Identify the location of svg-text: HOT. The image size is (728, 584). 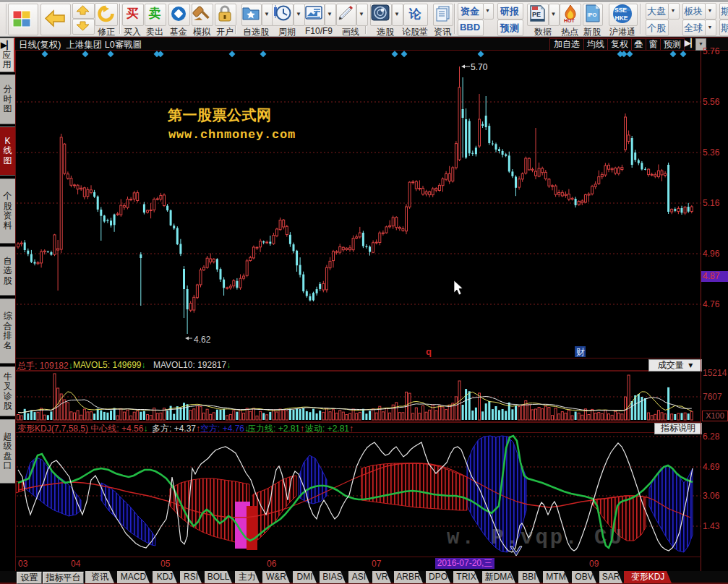
(570, 20).